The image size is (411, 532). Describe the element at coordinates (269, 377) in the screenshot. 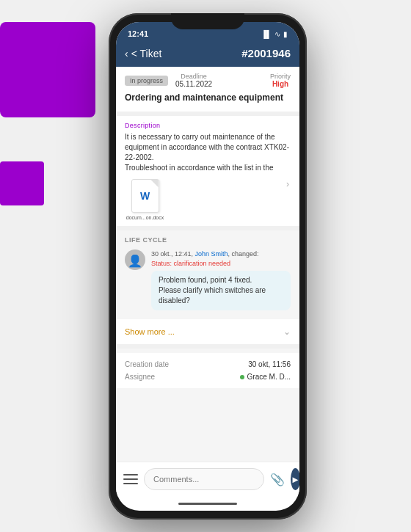

I see `assignee-name: Grace M. D...` at that location.